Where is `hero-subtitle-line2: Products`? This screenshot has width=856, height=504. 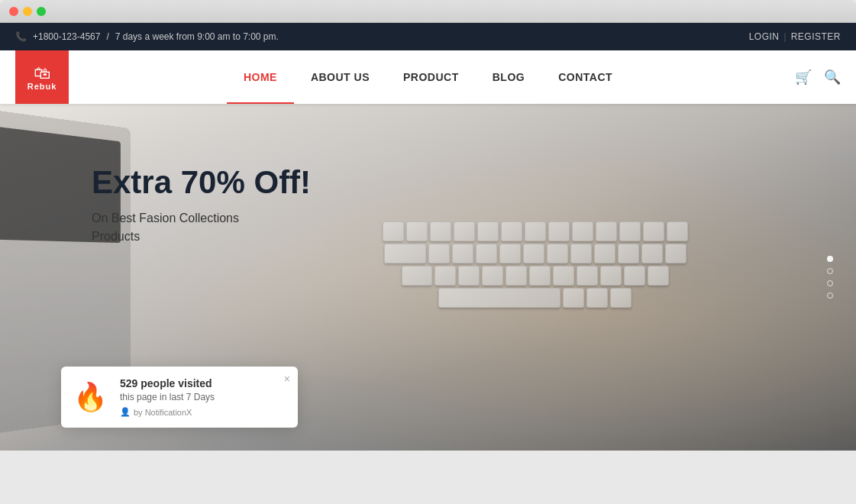
hero-subtitle-line2: Products is located at coordinates (202, 237).